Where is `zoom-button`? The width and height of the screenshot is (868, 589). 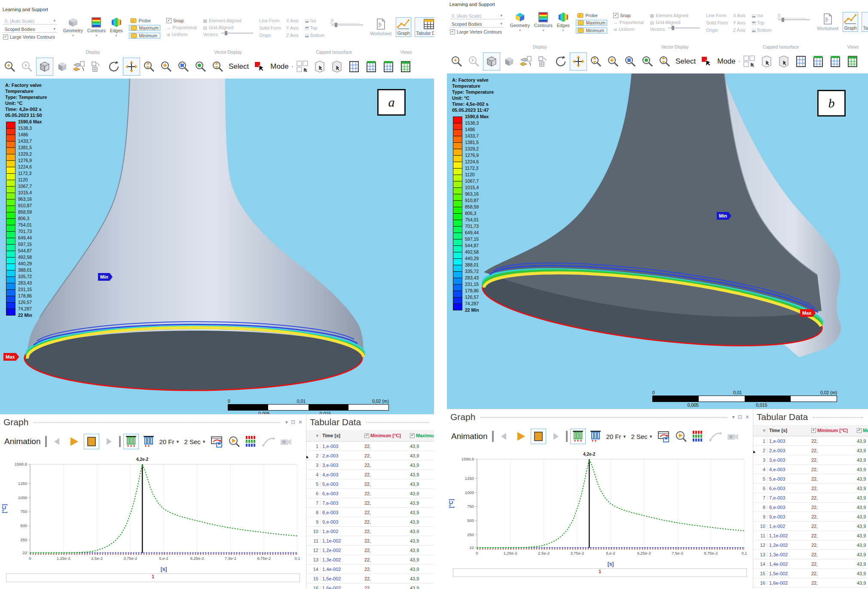 zoom-button is located at coordinates (149, 67).